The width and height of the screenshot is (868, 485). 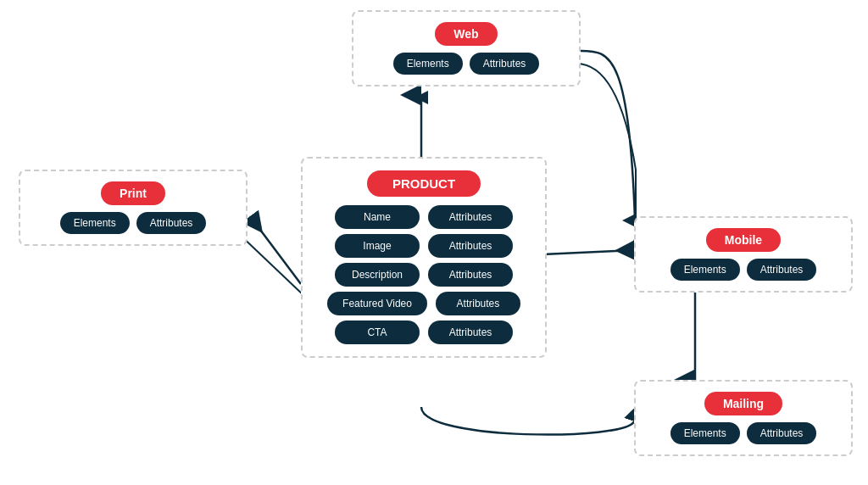 What do you see at coordinates (478, 304) in the screenshot?
I see `product-featured-video-attr-btn: Attributes` at bounding box center [478, 304].